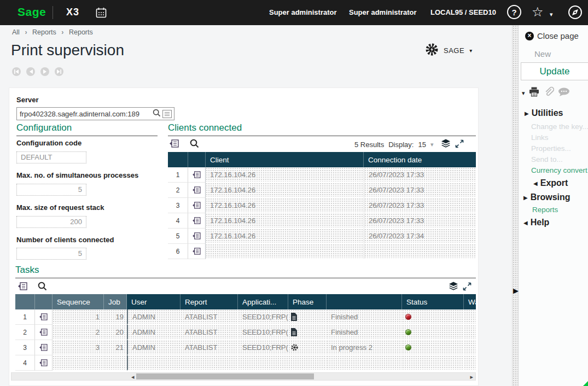 The image size is (588, 386). I want to click on header-client: Client, so click(284, 160).